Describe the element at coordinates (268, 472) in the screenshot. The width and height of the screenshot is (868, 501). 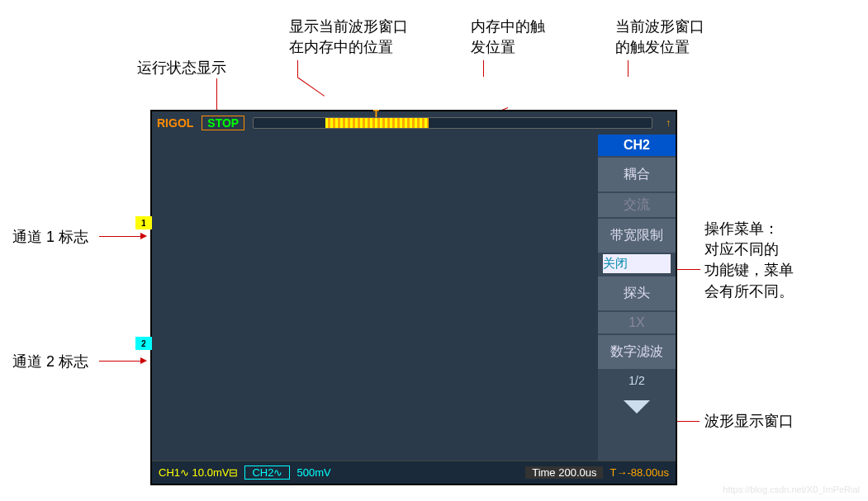
I see `footer-ch2-label: CH2∿` at that location.